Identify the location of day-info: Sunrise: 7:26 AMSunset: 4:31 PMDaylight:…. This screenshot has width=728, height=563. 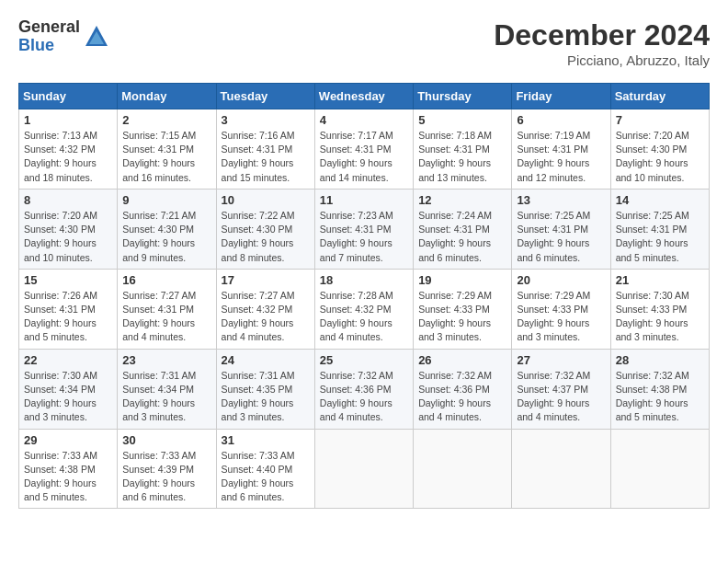
(68, 316).